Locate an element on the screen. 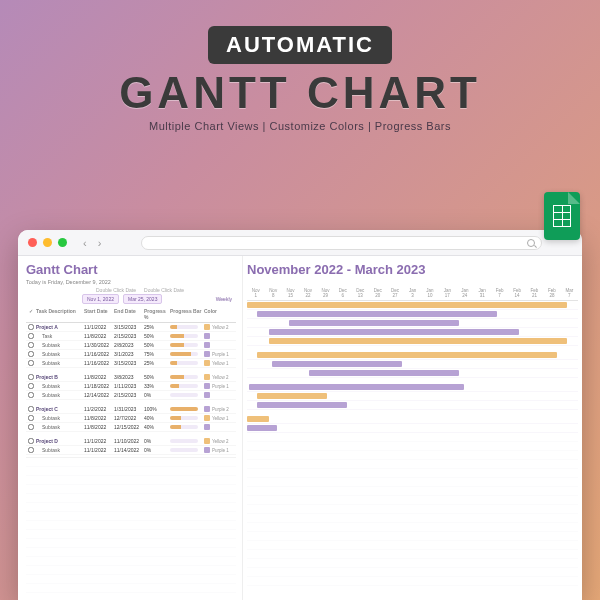 Image resolution: width=600 pixels, height=600 pixels. table-row: Project B11/8/20223/8/202350%Yellow 2 is located at coordinates (131, 378).